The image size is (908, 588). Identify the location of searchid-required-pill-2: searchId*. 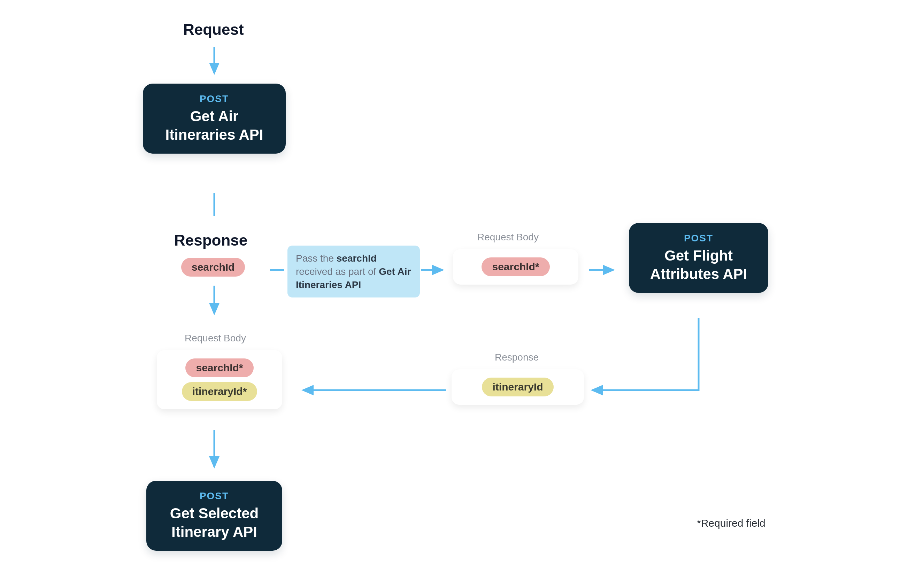
(219, 368).